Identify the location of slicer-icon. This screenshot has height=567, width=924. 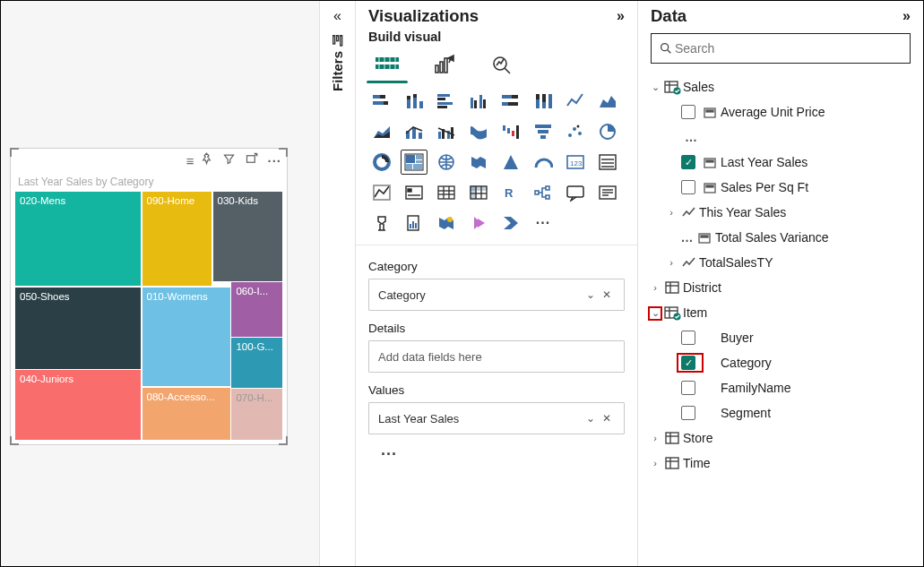
(414, 193).